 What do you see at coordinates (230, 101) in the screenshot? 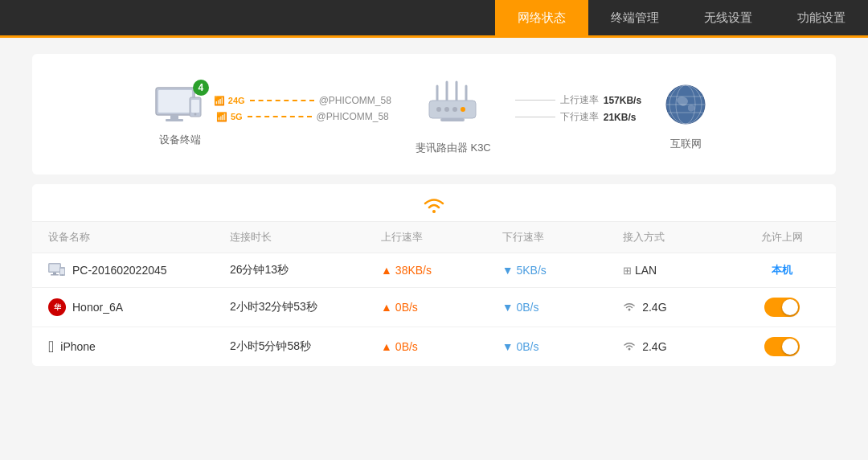
I see `wifi-24g-label: 📶 24G` at bounding box center [230, 101].